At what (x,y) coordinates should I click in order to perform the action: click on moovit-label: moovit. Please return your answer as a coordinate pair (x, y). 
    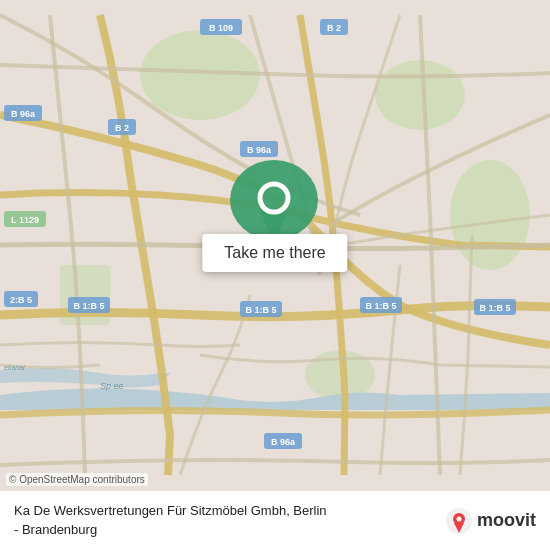
    Looking at the image, I should click on (506, 520).